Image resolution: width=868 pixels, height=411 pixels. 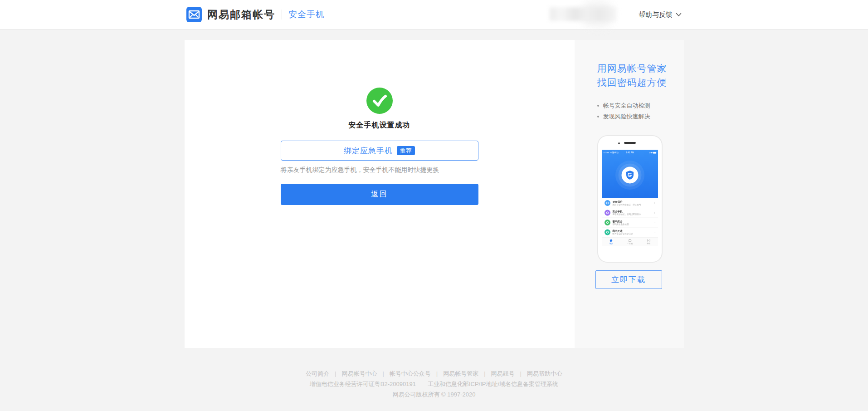 What do you see at coordinates (630, 199) in the screenshot?
I see `phone-screen: 中国移动 9:41 AM` at bounding box center [630, 199].